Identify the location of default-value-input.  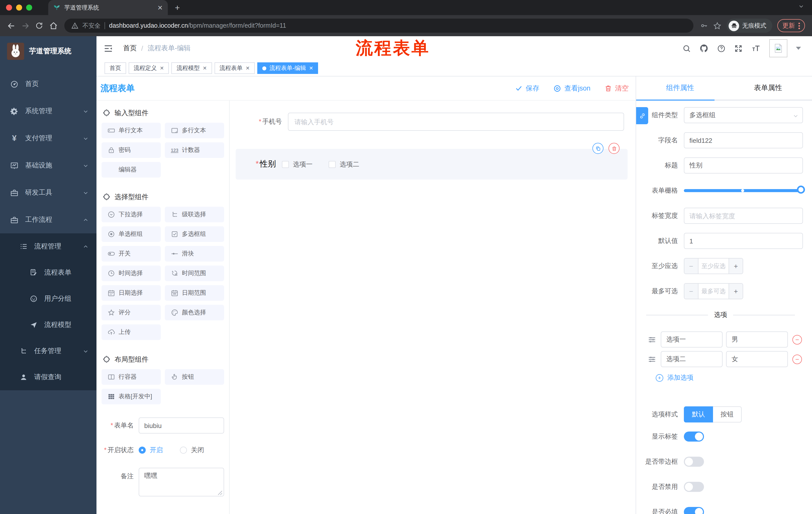
(743, 241).